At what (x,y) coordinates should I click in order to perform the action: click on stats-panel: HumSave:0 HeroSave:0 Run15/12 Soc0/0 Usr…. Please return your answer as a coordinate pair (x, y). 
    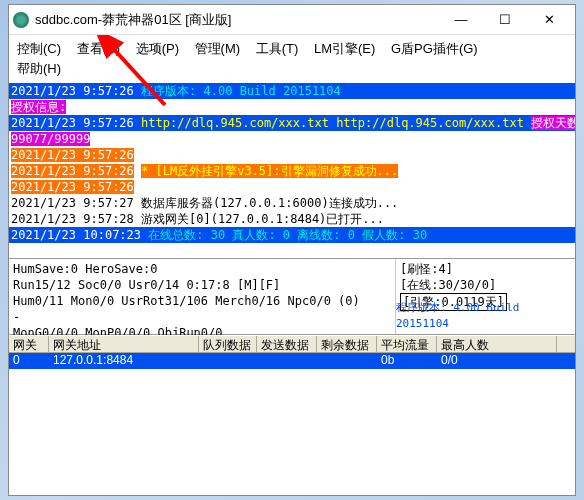
    Looking at the image, I should click on (292, 297).